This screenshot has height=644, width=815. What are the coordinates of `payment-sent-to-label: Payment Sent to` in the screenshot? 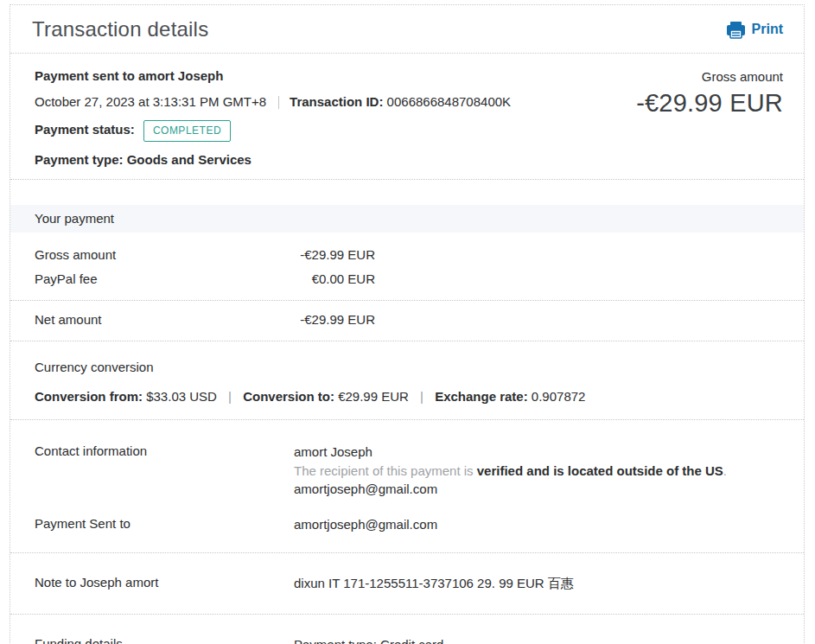 It's located at (164, 524).